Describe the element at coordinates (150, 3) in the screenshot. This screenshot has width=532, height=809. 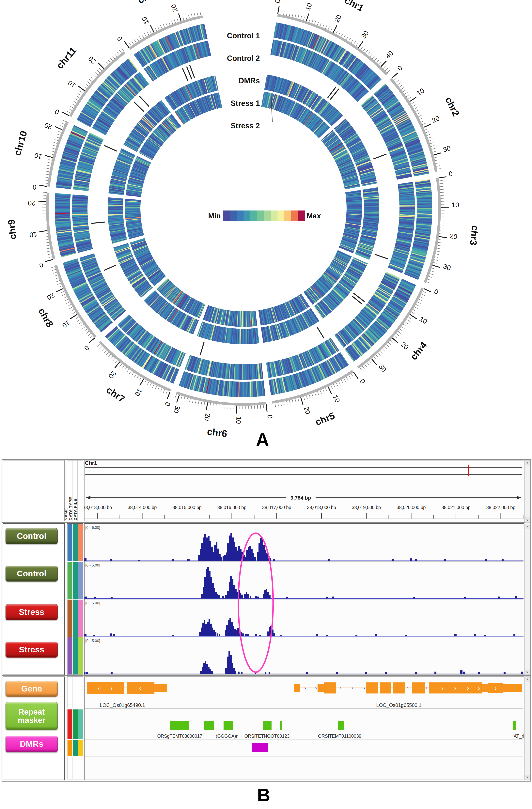
I see `chromosome-label-chr12: chr12` at that location.